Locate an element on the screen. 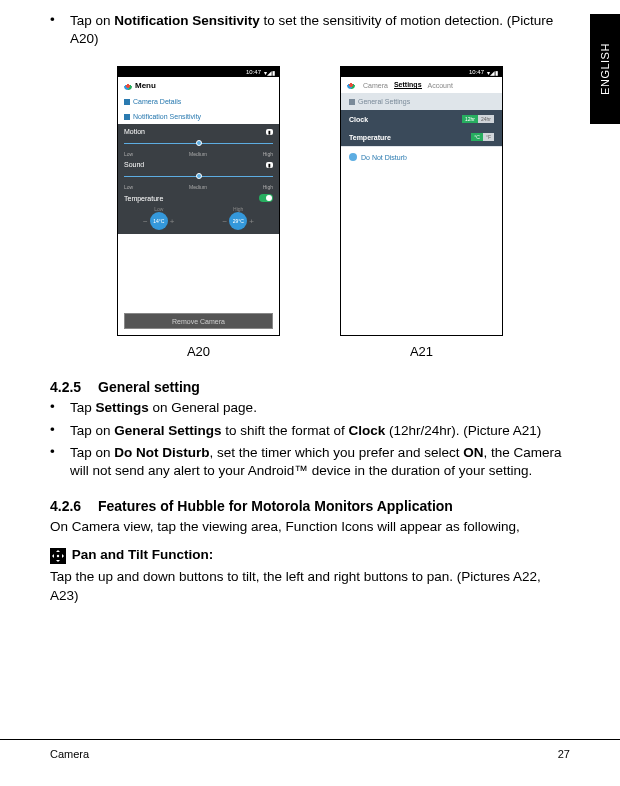 The width and height of the screenshot is (620, 786). language-tab: ENGLISH is located at coordinates (605, 69).